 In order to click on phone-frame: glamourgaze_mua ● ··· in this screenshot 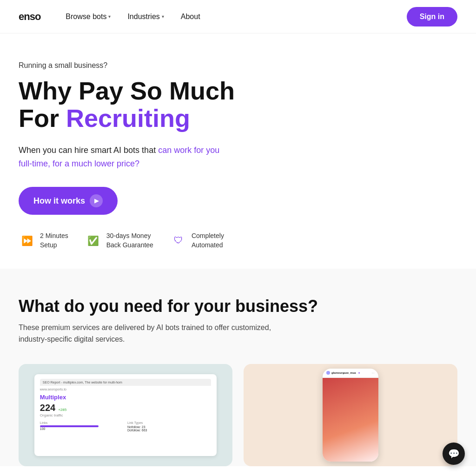, I will do `click(350, 415)`.